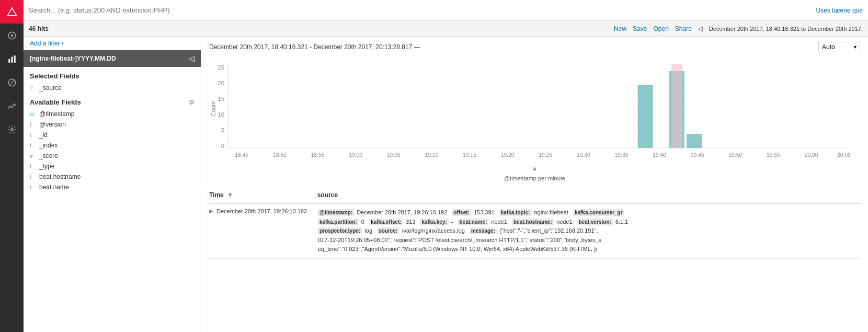 The height and width of the screenshot is (332, 868). I want to click on offset-val: 153,391, so click(484, 212).